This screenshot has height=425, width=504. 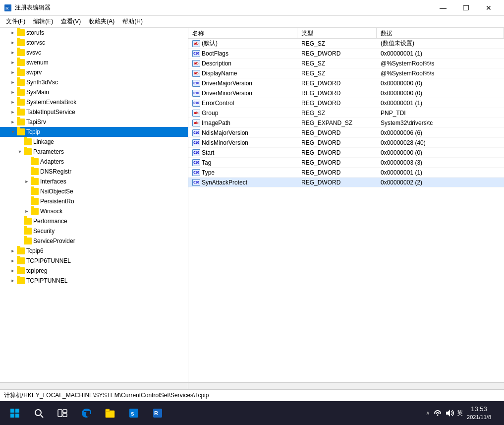 What do you see at coordinates (94, 112) in the screenshot?
I see `tree-item: TabletInputService` at bounding box center [94, 112].